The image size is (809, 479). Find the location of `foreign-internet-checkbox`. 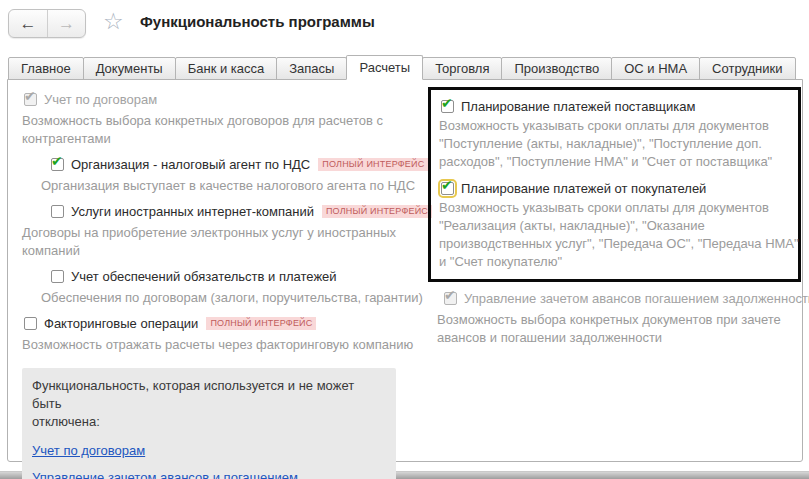

foreign-internet-checkbox is located at coordinates (58, 212).